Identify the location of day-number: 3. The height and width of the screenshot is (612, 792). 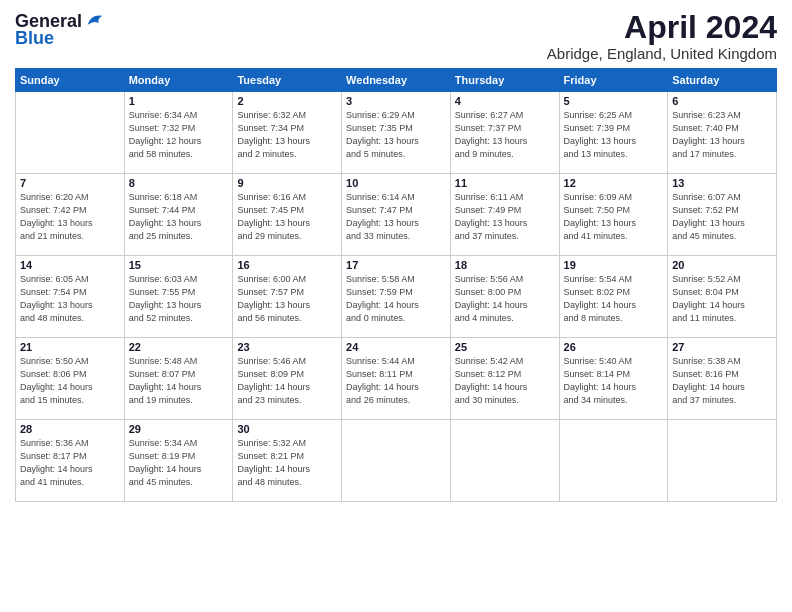
(396, 101).